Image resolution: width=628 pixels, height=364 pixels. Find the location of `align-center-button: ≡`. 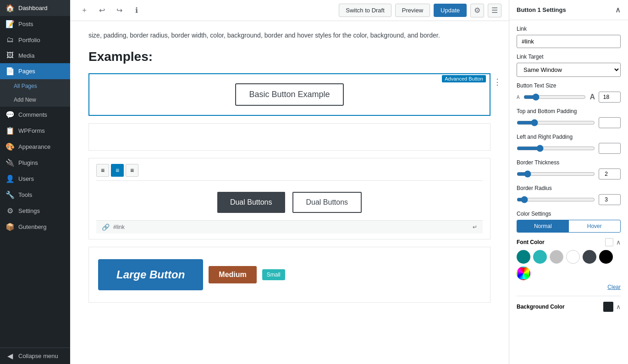

align-center-button: ≡ is located at coordinates (117, 170).